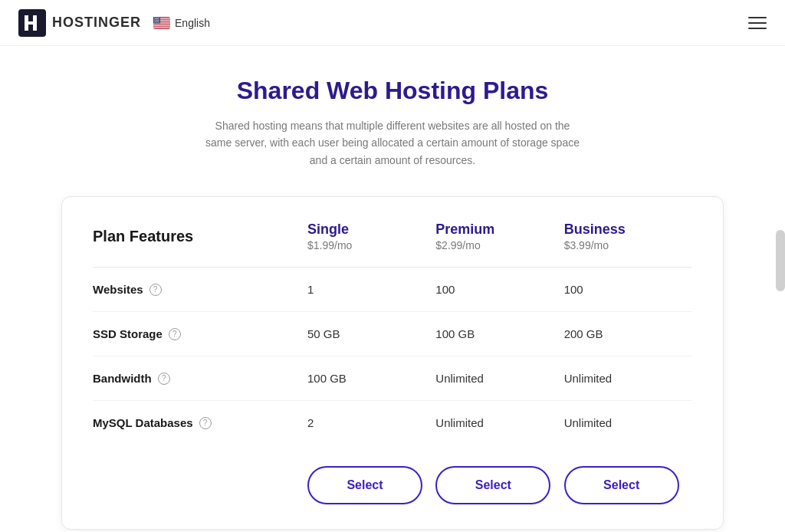 The image size is (785, 532). What do you see at coordinates (500, 245) in the screenshot?
I see `plan-premium-price: $2.99/mo` at bounding box center [500, 245].